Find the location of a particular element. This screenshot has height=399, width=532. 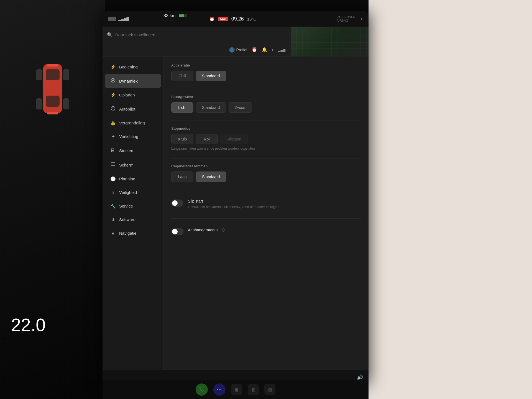

sidebar-label-veiligheid: Veiligheid is located at coordinates (128, 192).